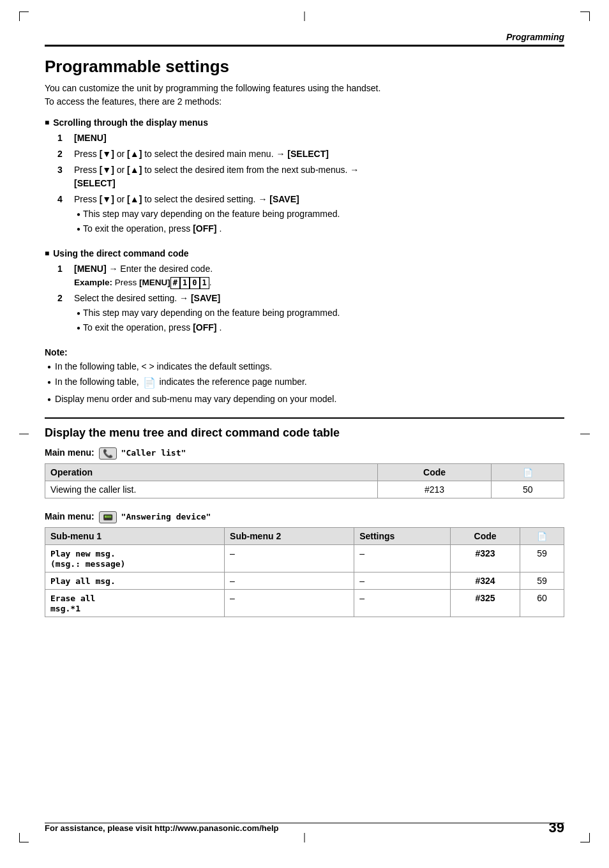  I want to click on footer: For assistance, please visit http://www.…, so click(304, 828).